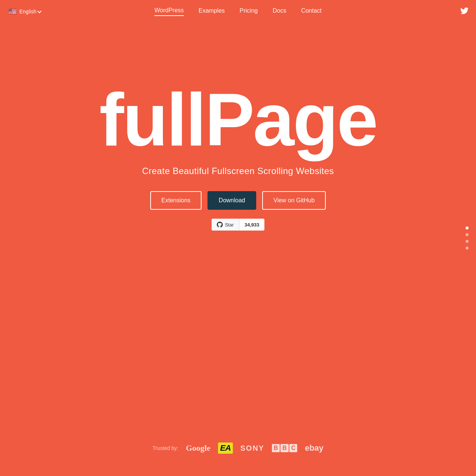  What do you see at coordinates (198, 448) in the screenshot?
I see `google-logo: Google` at bounding box center [198, 448].